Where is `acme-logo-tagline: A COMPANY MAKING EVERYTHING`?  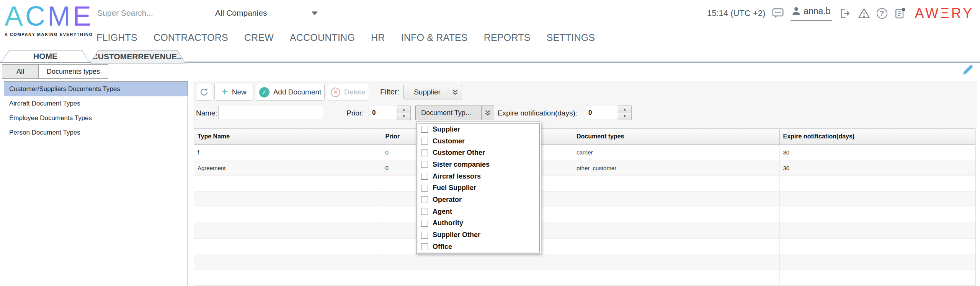
acme-logo-tagline: A COMPANY MAKING EVERYTHING is located at coordinates (50, 34).